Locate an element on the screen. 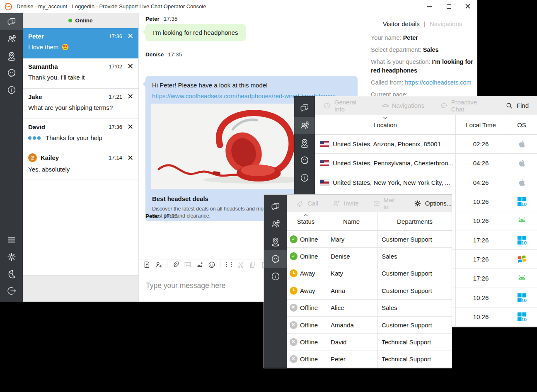 This screenshot has height=392, width=537. column-header-status: Status is located at coordinates (306, 221).